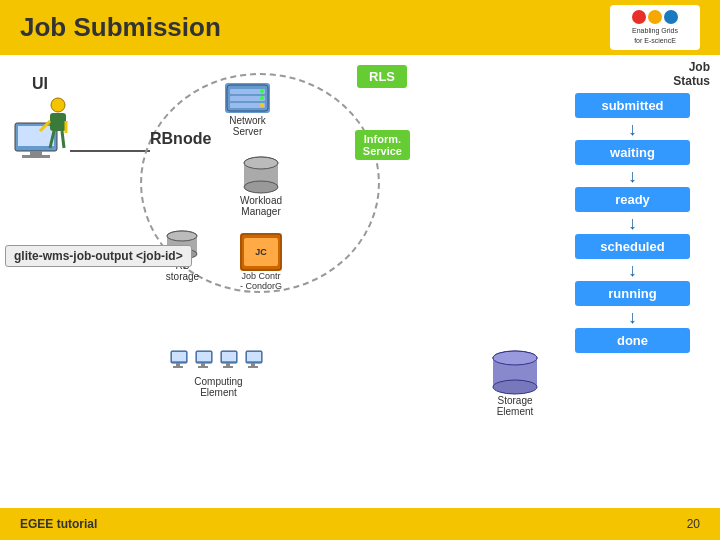 The width and height of the screenshot is (720, 540). Describe the element at coordinates (632, 246) in the screenshot. I see `status-scheduled: scheduled` at that location.